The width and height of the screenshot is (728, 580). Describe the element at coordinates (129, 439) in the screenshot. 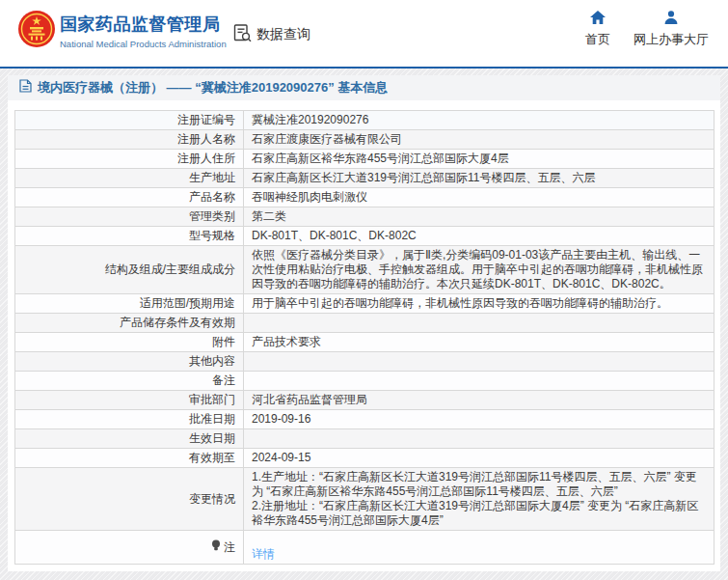

I see `row-label: 生效日期` at that location.